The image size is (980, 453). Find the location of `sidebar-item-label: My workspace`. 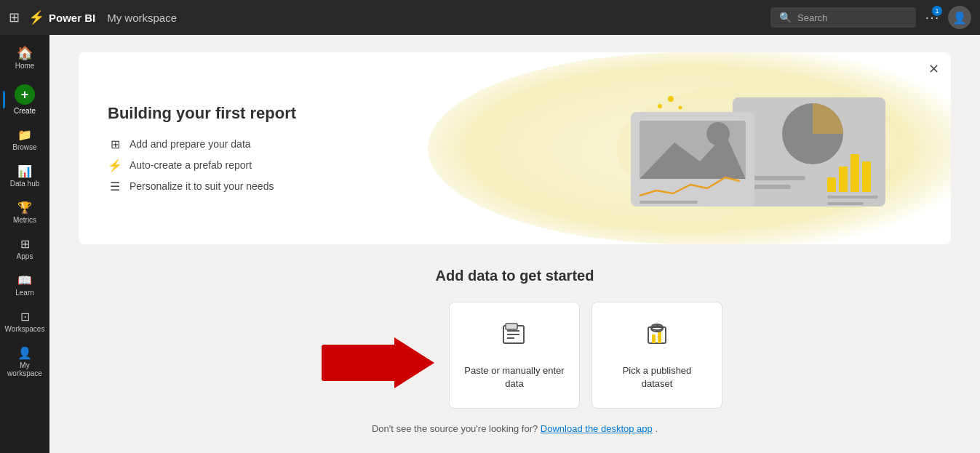

sidebar-item-label: My workspace is located at coordinates (25, 369).